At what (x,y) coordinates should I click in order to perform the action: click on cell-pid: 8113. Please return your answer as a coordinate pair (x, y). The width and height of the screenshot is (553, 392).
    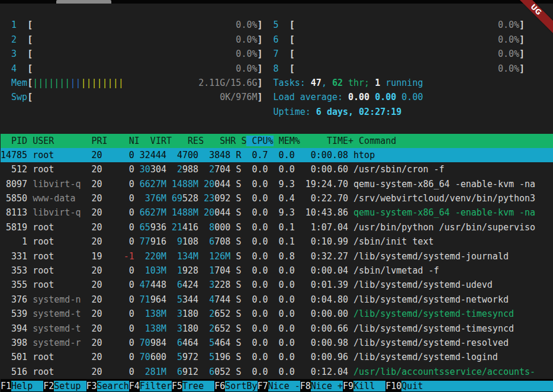
    Looking at the image, I should click on (14, 213).